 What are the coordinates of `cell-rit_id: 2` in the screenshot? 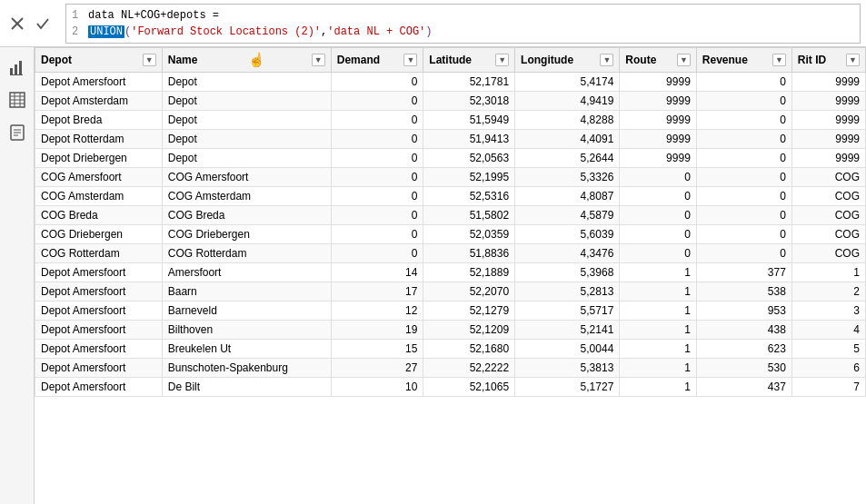 It's located at (829, 292).